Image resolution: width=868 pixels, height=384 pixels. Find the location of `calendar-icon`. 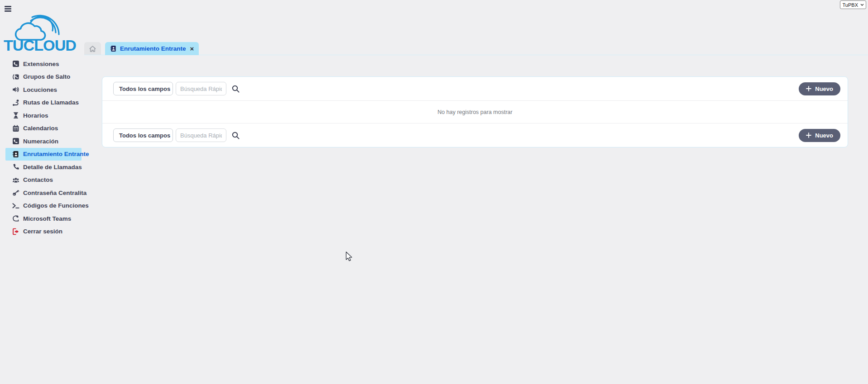

calendar-icon is located at coordinates (16, 128).